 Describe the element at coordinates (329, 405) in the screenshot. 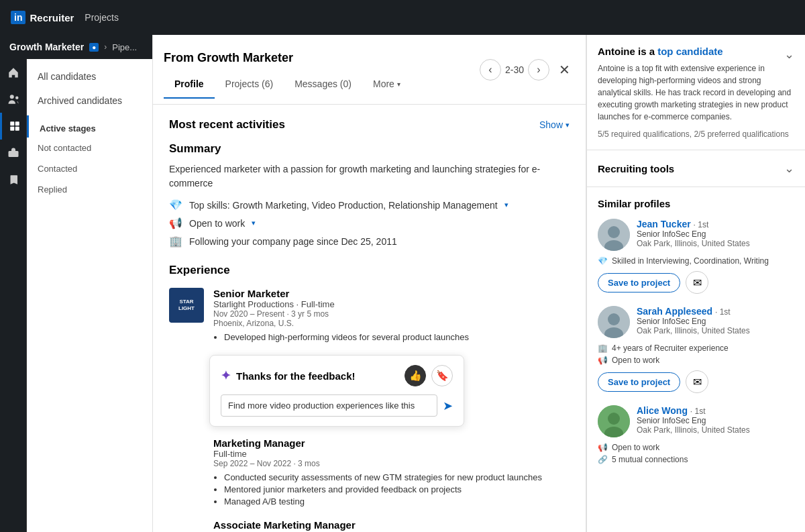

I see `feedback-input` at that location.